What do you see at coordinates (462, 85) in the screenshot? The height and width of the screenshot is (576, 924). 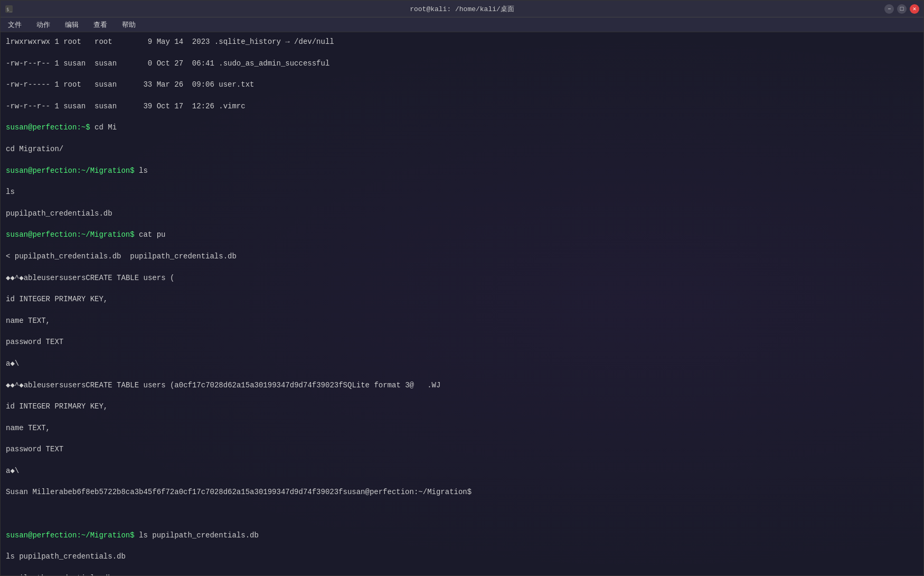 I see `line-3: -rw-r----- 1 root susan 33 Mar 26 09:06 …` at bounding box center [462, 85].